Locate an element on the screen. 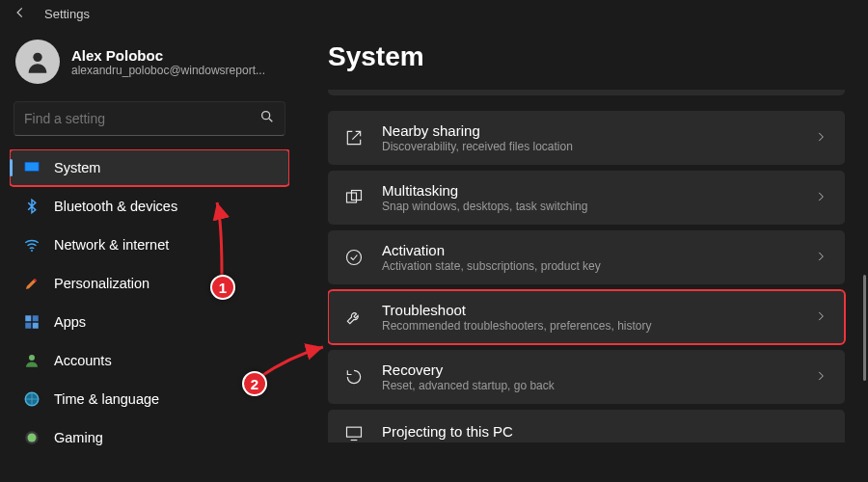 The image size is (868, 482). projecting-icon is located at coordinates (354, 433).